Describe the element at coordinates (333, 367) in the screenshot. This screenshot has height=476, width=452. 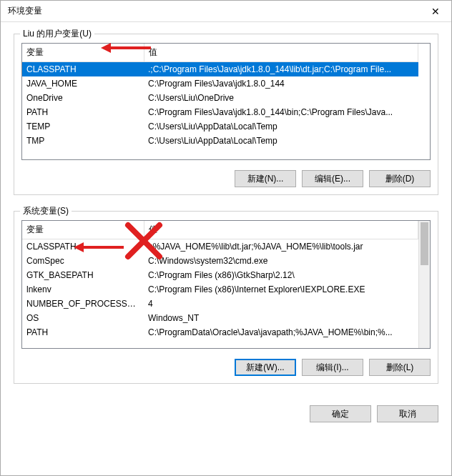
I see `edit-system-var-button: 编辑(I)...` at that location.